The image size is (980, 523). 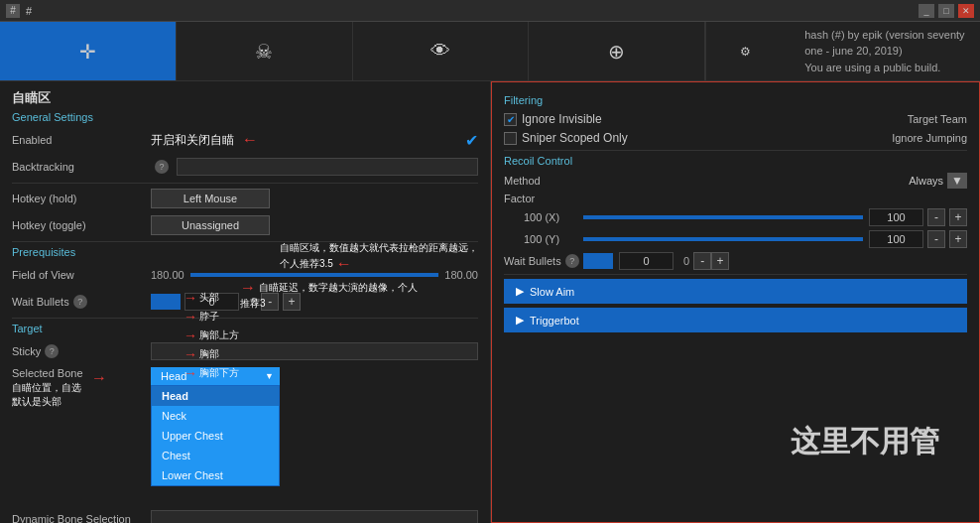 What do you see at coordinates (192, 141) in the screenshot?
I see `enabled-annotation: 开启和关闭自瞄` at bounding box center [192, 141].